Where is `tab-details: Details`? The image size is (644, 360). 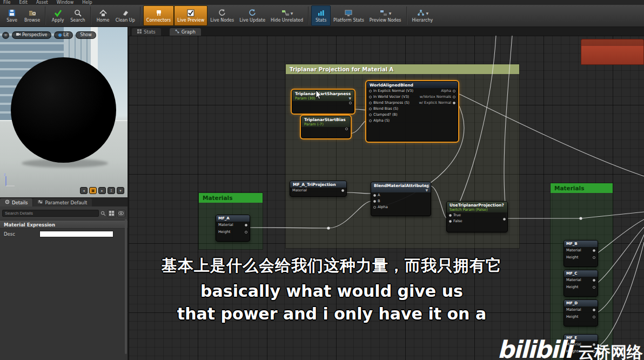
tab-details: Details is located at coordinates (16, 202).